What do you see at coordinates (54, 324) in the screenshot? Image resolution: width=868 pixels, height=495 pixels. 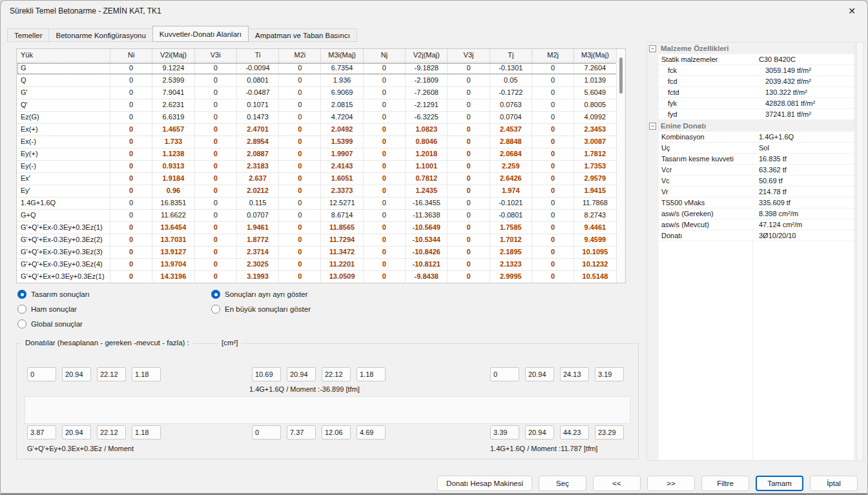 I see `radio-option-global-sonu-lar: Global sonuçlar` at bounding box center [54, 324].